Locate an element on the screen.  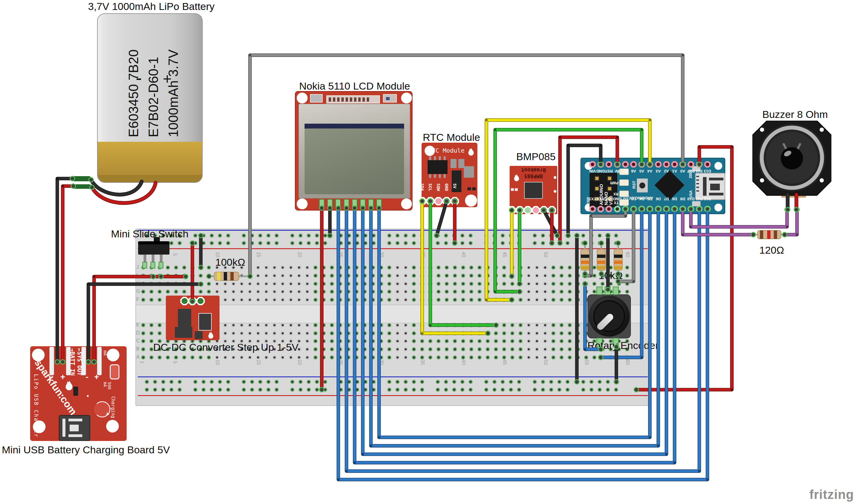
resistor-100k is located at coordinates (230, 276).